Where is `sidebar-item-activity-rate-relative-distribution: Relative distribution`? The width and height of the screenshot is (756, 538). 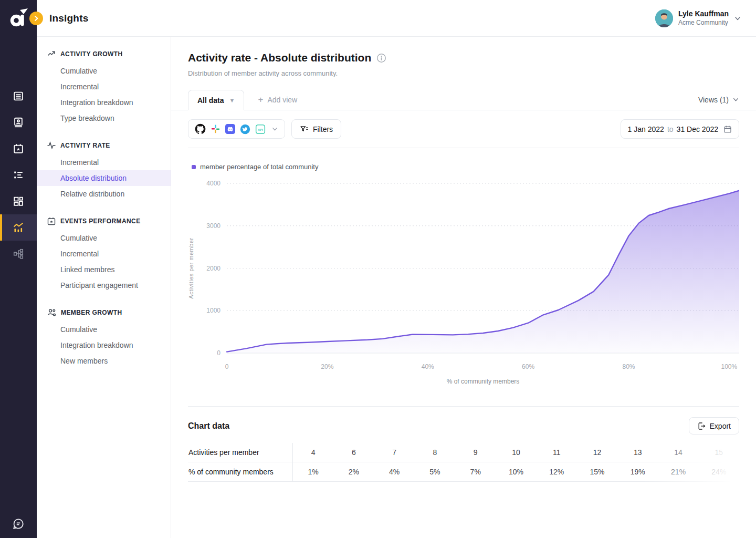
sidebar-item-activity-rate-relative-distribution: Relative distribution is located at coordinates (104, 194).